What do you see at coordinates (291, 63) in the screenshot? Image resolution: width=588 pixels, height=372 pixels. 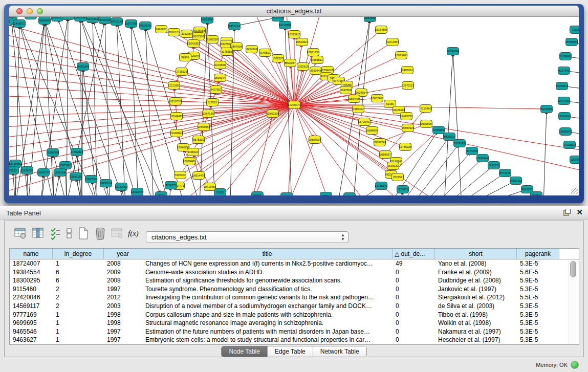 I see `graph-node: 8822037` at bounding box center [291, 63].